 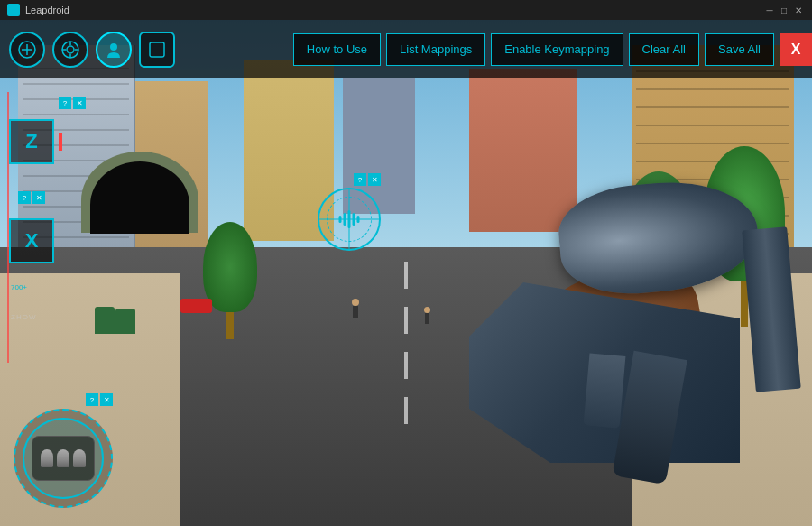 I want to click on minimize-button: ─, so click(x=770, y=10).